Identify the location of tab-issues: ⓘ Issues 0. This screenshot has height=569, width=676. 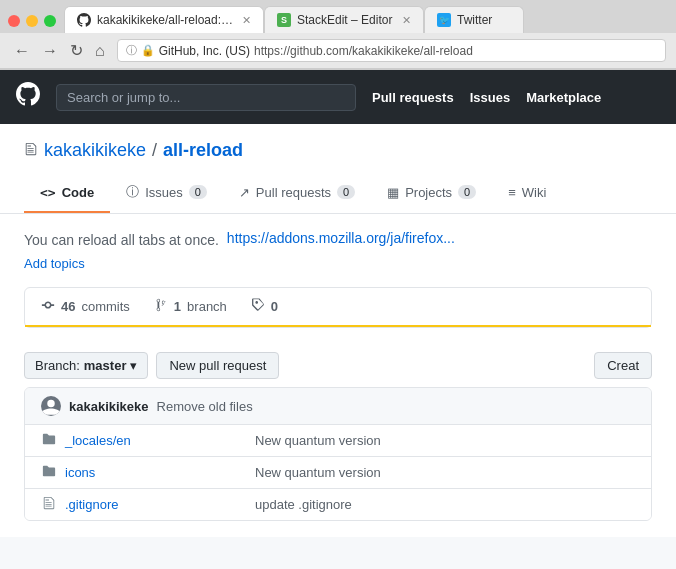
(166, 193).